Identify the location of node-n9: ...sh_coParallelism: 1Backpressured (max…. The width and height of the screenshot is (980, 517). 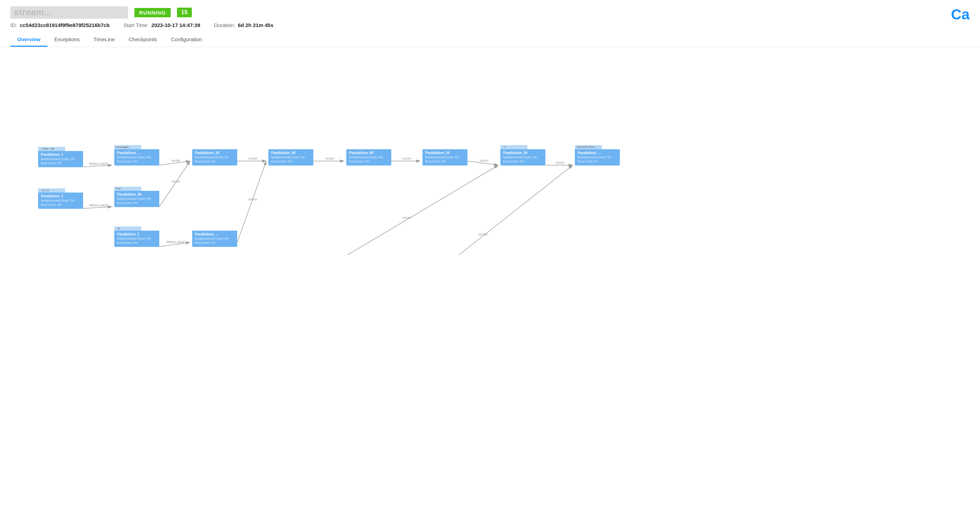
(60, 201).